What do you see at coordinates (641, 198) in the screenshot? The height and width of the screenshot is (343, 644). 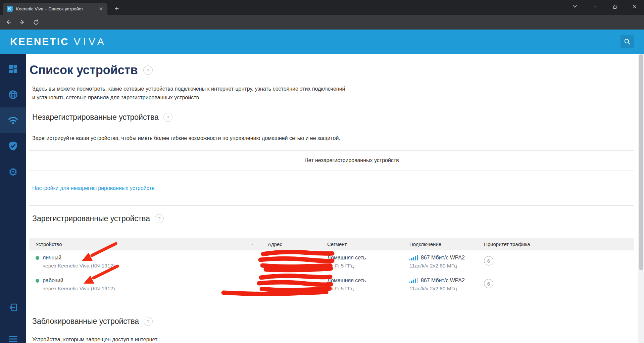 I see `page-scrollbar` at bounding box center [641, 198].